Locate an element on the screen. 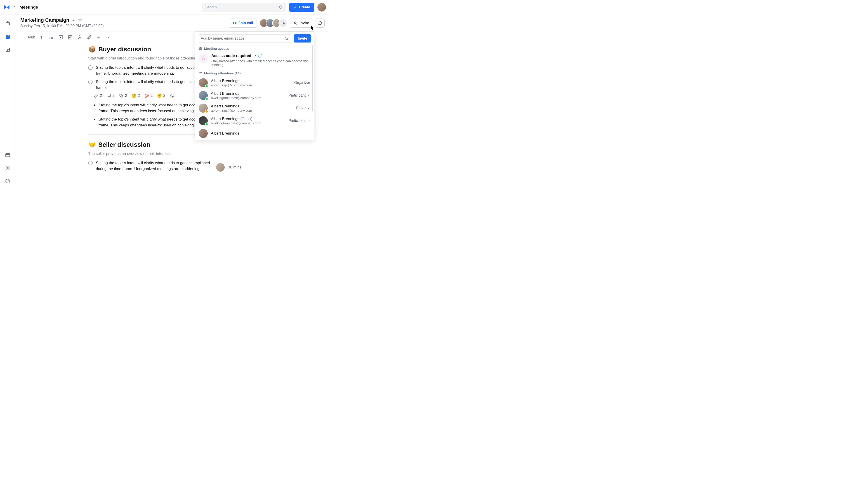 This screenshot has height=488, width=868. section-intro: The seller provides an overview of their… is located at coordinates (165, 154).